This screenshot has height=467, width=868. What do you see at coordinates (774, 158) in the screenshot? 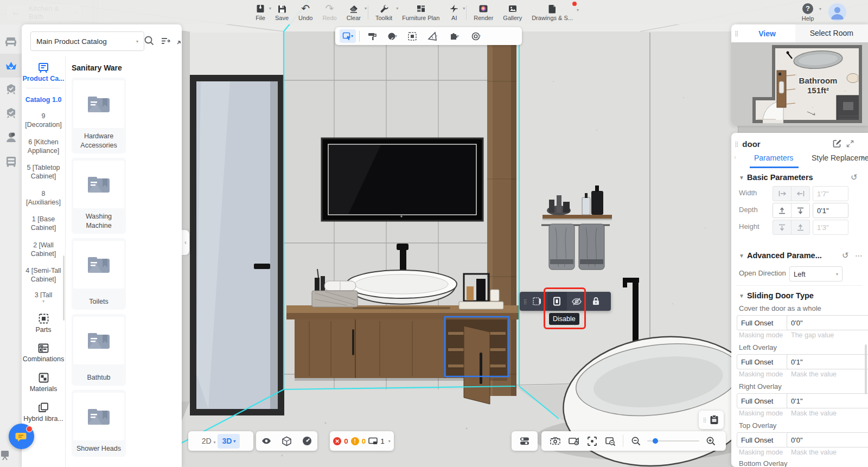
I see `tab-parameters: Parameters` at bounding box center [774, 158].